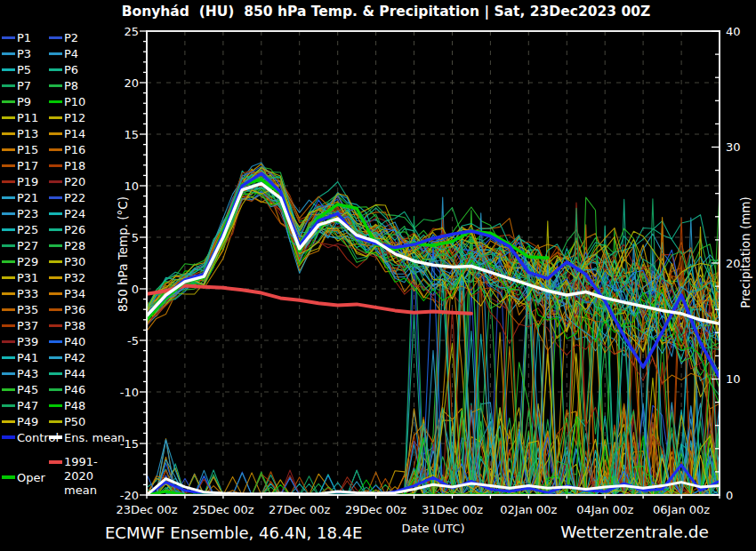  I want to click on right-tick-label: 30, so click(733, 148).